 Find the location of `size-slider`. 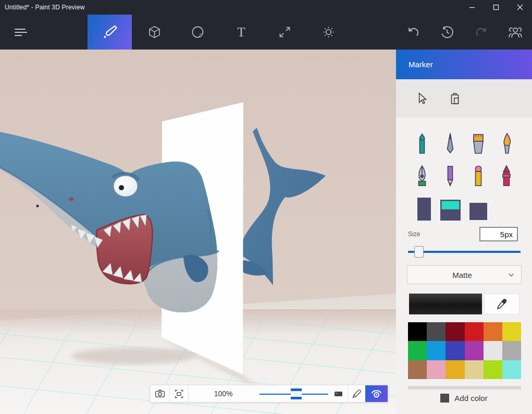

size-slider is located at coordinates (464, 252).